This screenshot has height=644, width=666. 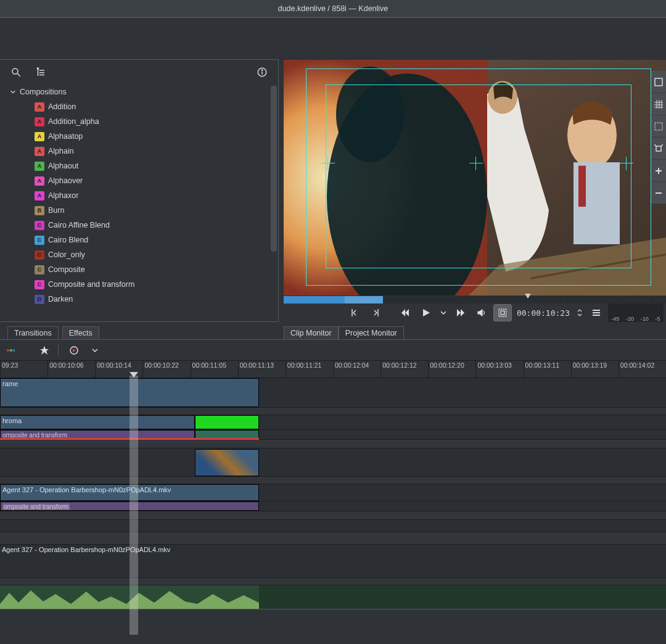 What do you see at coordinates (81, 333) in the screenshot?
I see `tab-effects: Effects` at bounding box center [81, 333].